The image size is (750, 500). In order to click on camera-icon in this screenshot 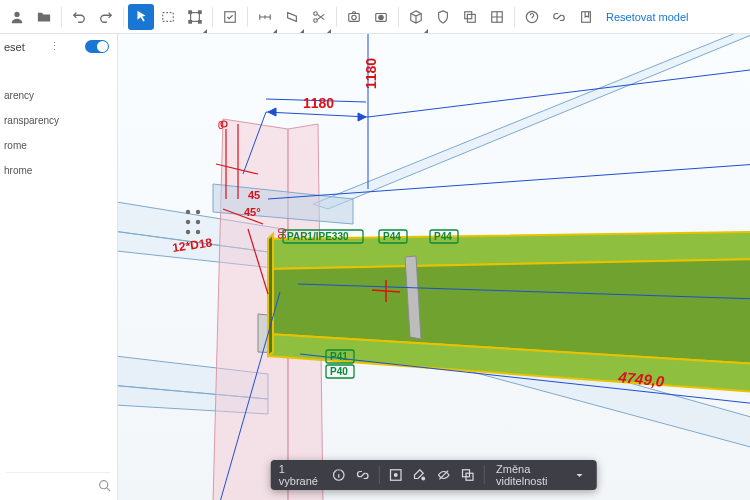, I will do `click(354, 17)`.